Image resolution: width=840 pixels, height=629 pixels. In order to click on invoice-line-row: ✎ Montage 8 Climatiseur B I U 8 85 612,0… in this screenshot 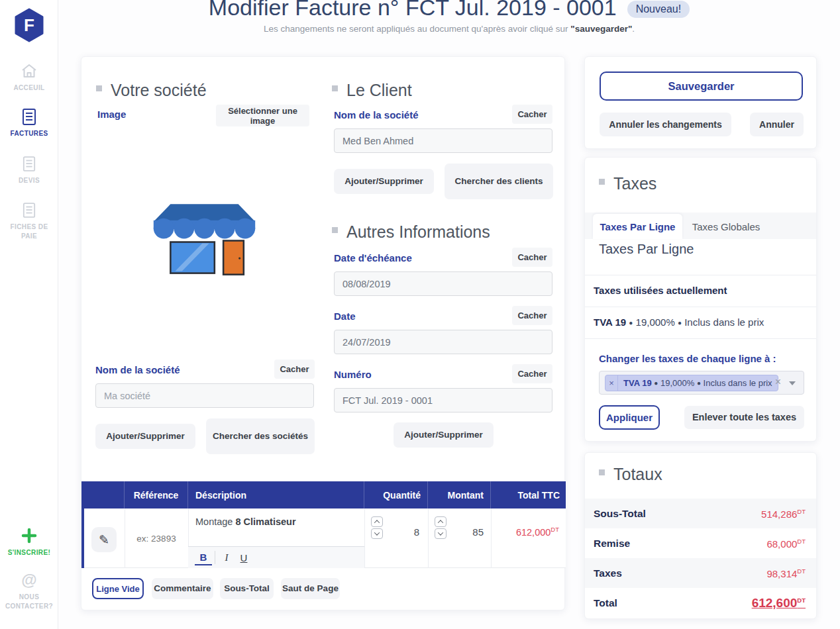, I will do `click(323, 538)`.